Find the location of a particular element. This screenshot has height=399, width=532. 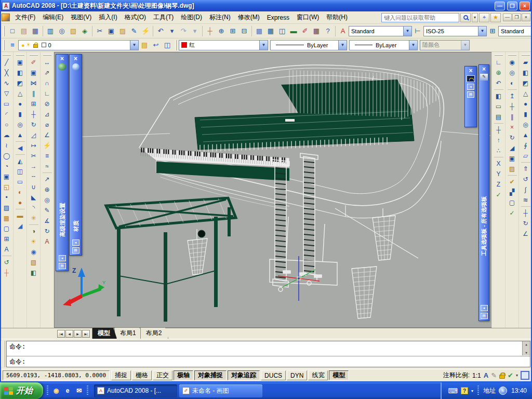

tool-ucs-world: ⊕ is located at coordinates (499, 73).